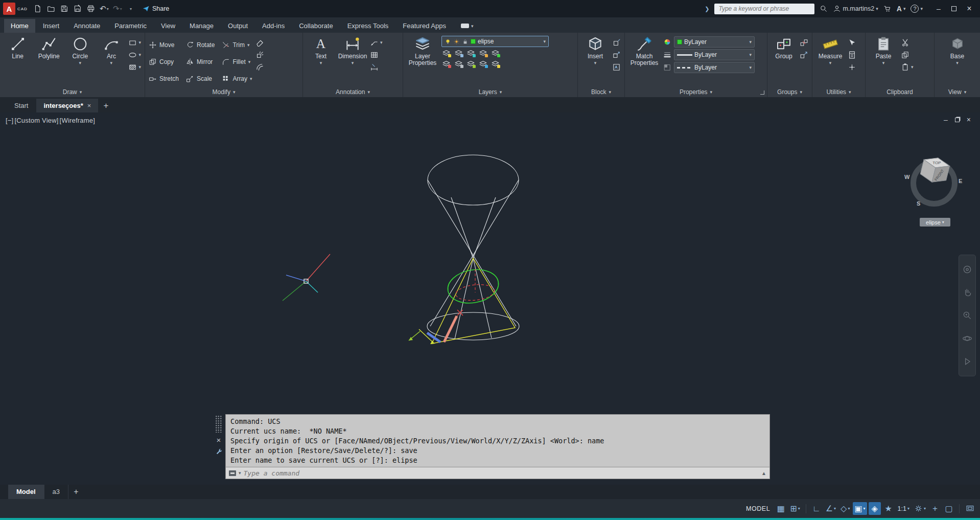  What do you see at coordinates (321, 63) in the screenshot?
I see `text-dropdown-icon: ▾` at bounding box center [321, 63].